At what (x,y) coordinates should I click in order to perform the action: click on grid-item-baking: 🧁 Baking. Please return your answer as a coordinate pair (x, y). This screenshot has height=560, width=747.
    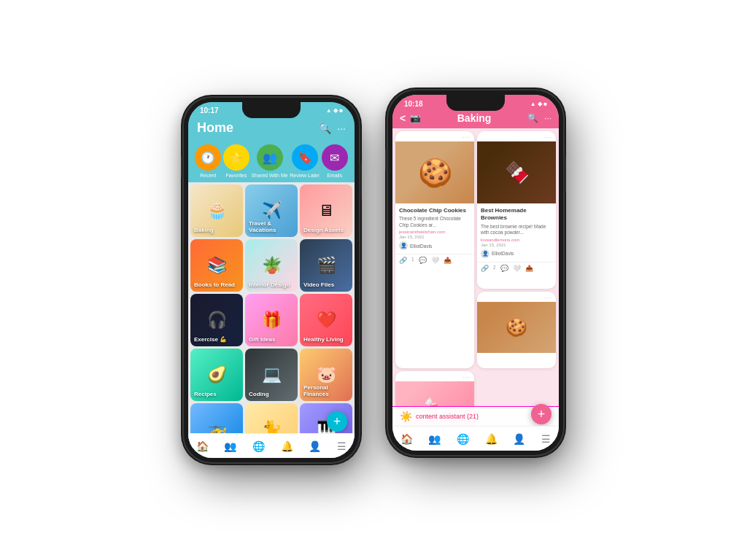
    Looking at the image, I should click on (217, 211).